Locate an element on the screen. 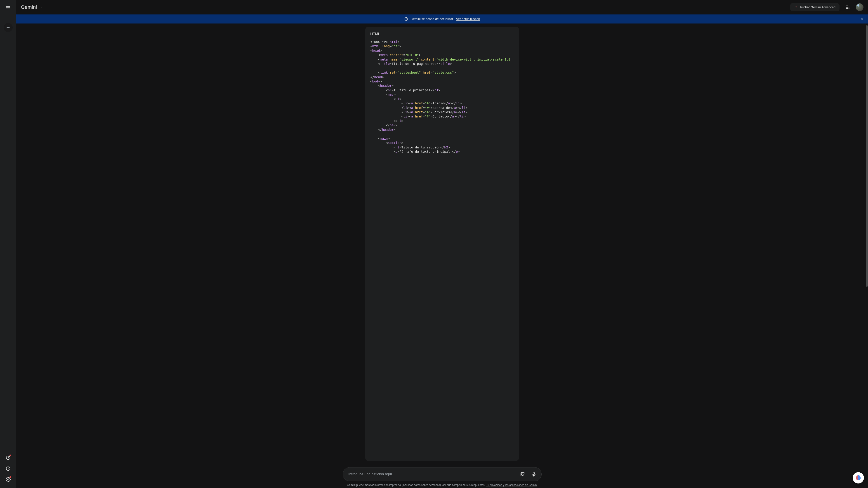  caret-down-icon is located at coordinates (42, 7).